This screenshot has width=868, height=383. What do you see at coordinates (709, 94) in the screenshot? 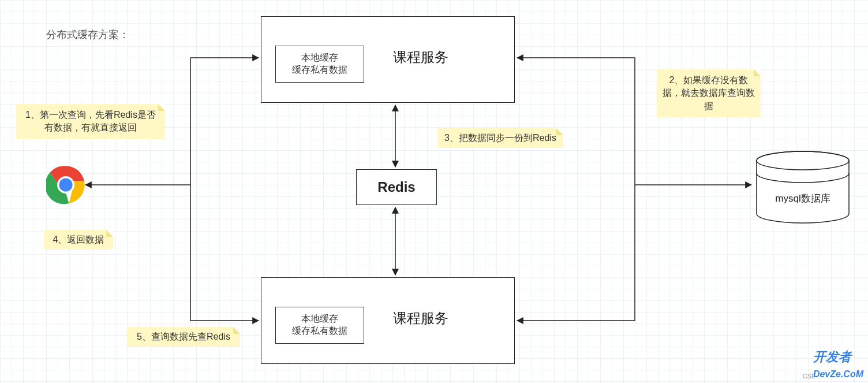
I see `note-2: 2、如果缓存没有数据，就去数据库查询数据` at bounding box center [709, 94].